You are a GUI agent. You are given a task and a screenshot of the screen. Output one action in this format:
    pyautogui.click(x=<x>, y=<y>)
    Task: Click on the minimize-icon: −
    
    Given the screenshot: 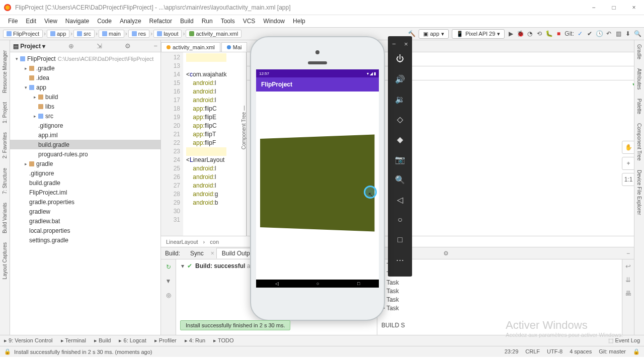 What is the action you would take?
    pyautogui.click(x=594, y=8)
    